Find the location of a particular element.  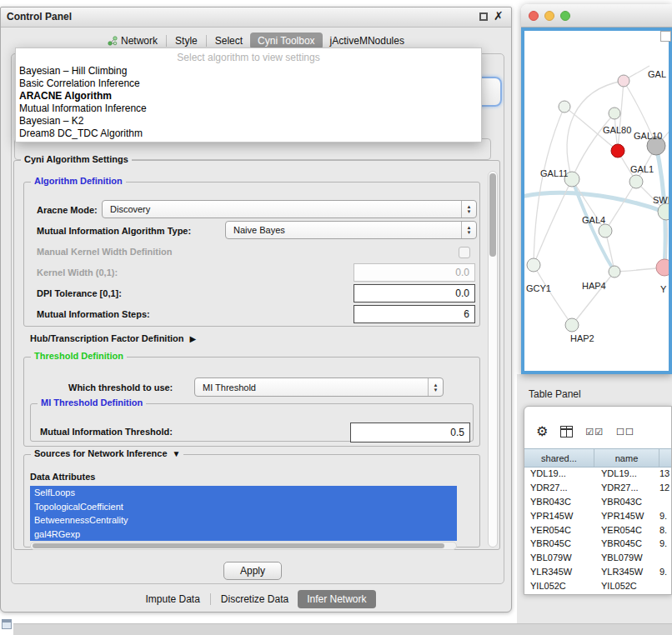

algorithm-option: Bayesian – Hill Climbing is located at coordinates (248, 72).